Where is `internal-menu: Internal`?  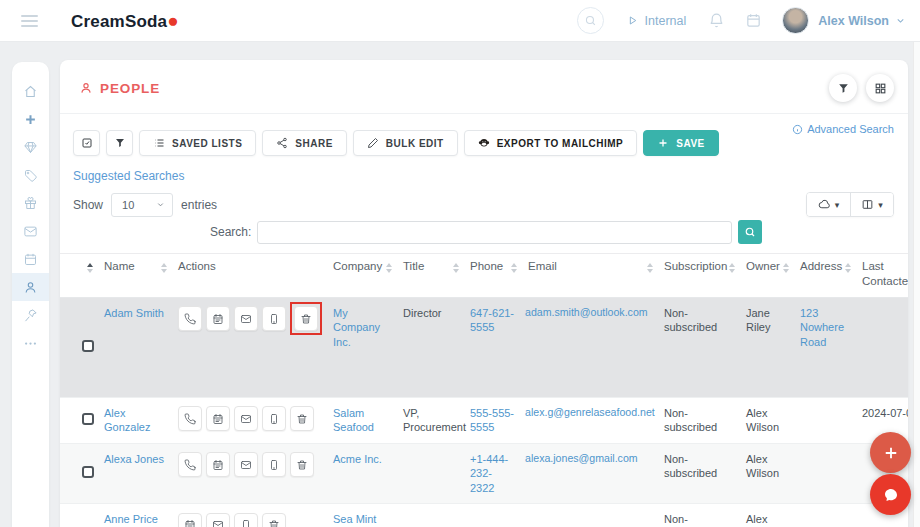
internal-menu: Internal is located at coordinates (656, 21).